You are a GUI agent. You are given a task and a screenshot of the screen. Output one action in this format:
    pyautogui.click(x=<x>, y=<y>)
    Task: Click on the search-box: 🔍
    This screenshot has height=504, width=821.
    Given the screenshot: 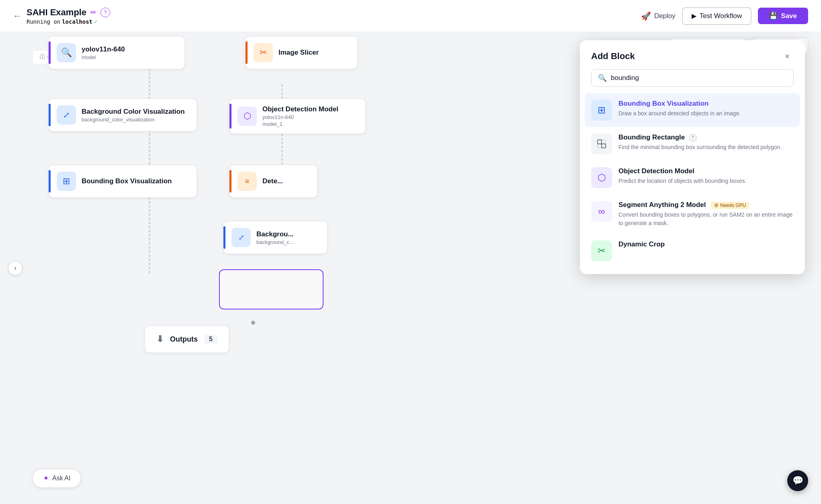 What is the action you would take?
    pyautogui.click(x=692, y=78)
    